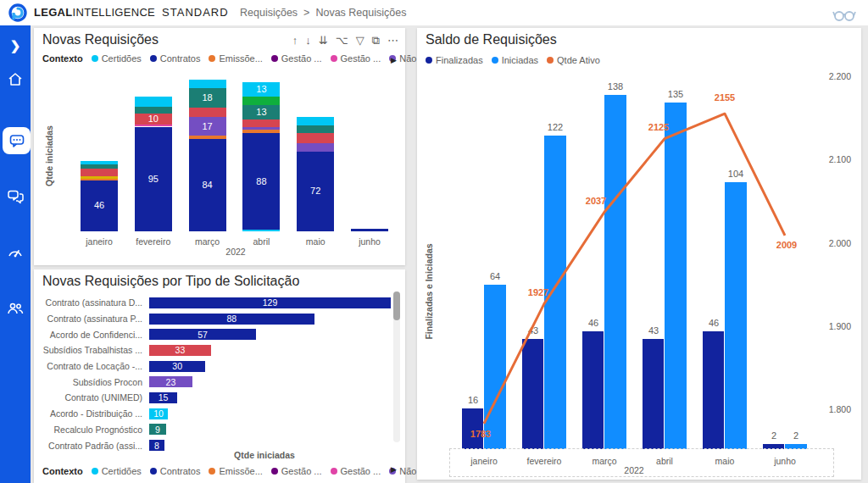 This screenshot has width=868, height=483. I want to click on focus-mode-icon: ⧉, so click(376, 41).